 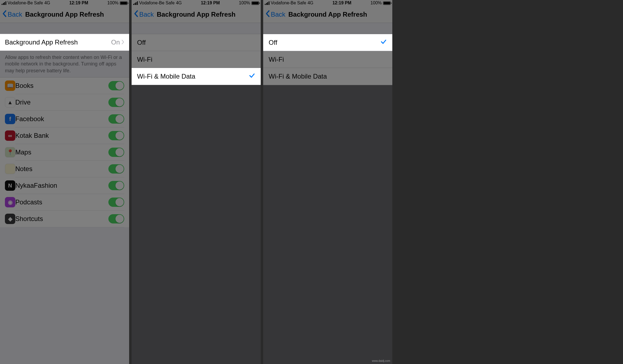 I want to click on app-icon: N, so click(x=10, y=186).